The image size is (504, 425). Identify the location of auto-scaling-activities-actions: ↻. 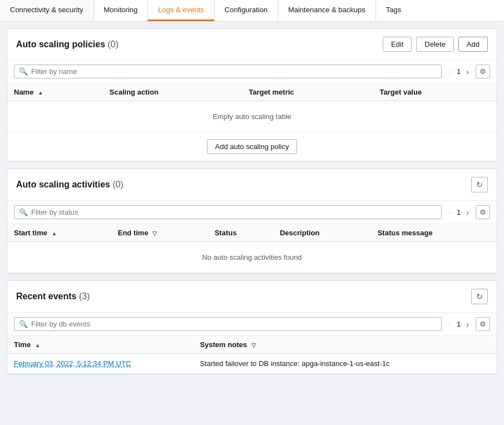
(480, 185).